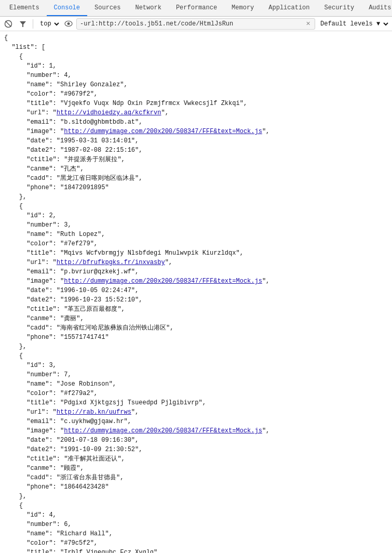  I want to click on tab-application: Application, so click(289, 8).